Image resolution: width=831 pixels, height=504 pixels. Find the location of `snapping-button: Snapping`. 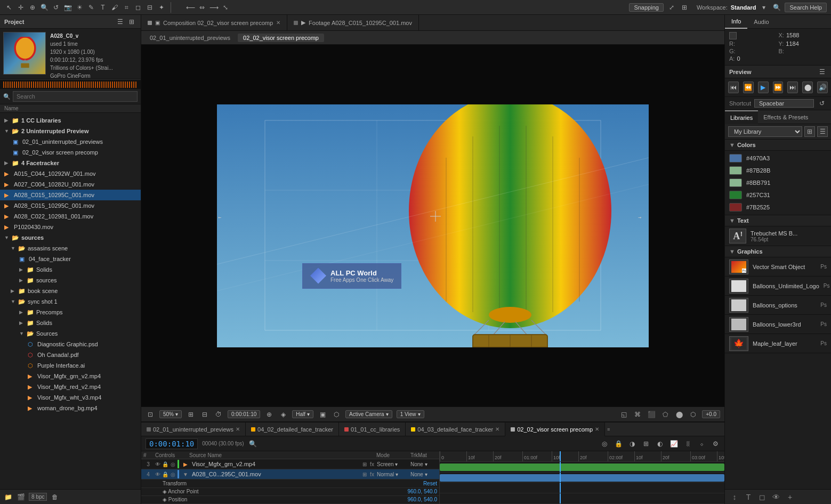

snapping-button: Snapping is located at coordinates (646, 7).